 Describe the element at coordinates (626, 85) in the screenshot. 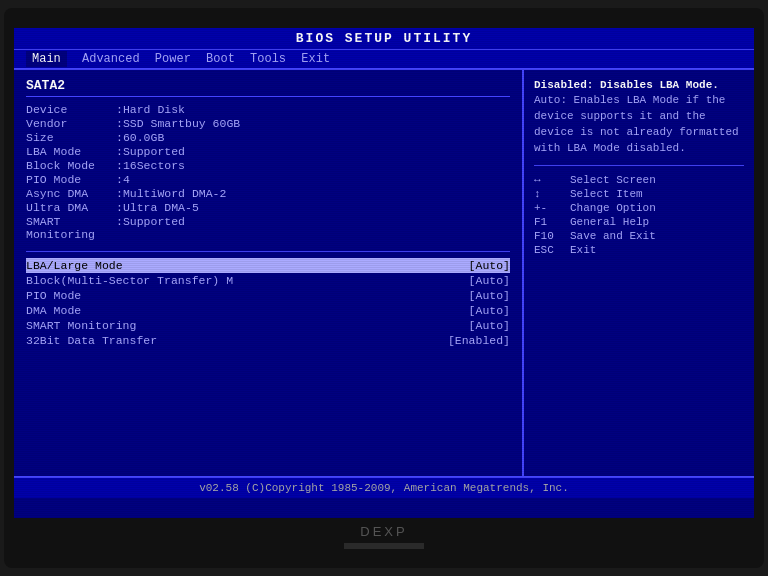

I see `help-text-content: Disabled: Disables LBA Mode.` at that location.